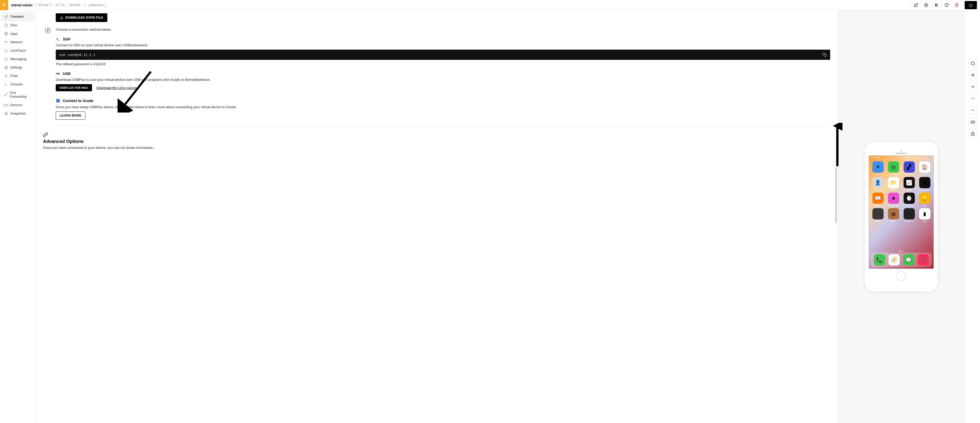 The width and height of the screenshot is (980, 423). I want to click on phone-dock-app: 💬, so click(908, 260).